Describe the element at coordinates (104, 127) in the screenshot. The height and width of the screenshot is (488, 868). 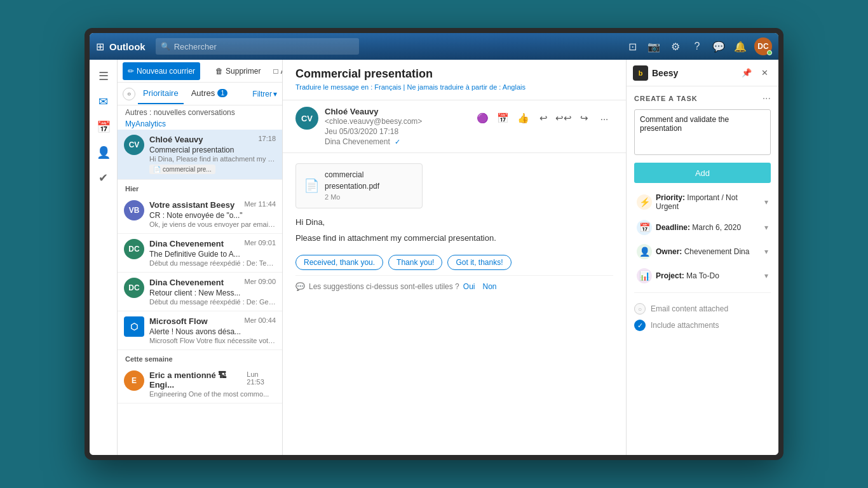
I see `sidebar-calendar-icon: 📅` at that location.